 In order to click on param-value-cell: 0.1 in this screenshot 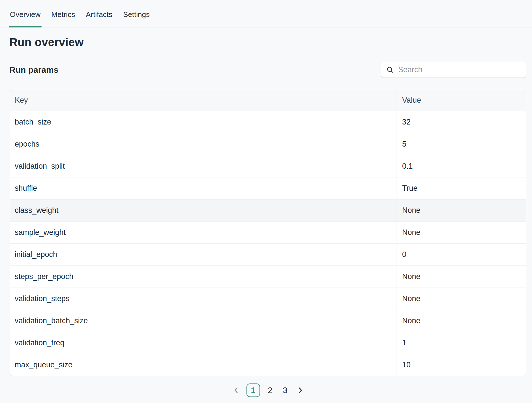, I will do `click(461, 166)`.